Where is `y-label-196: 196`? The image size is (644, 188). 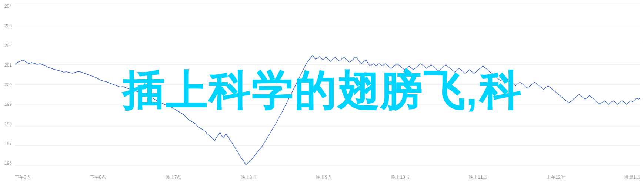
y-label-196: 196 is located at coordinates (7, 163).